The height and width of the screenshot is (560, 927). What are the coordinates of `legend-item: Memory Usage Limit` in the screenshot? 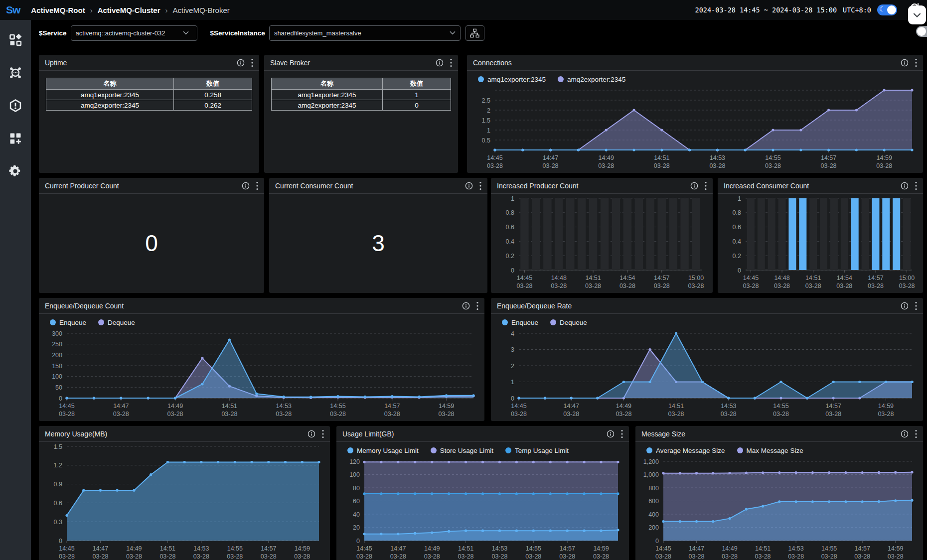 It's located at (383, 450).